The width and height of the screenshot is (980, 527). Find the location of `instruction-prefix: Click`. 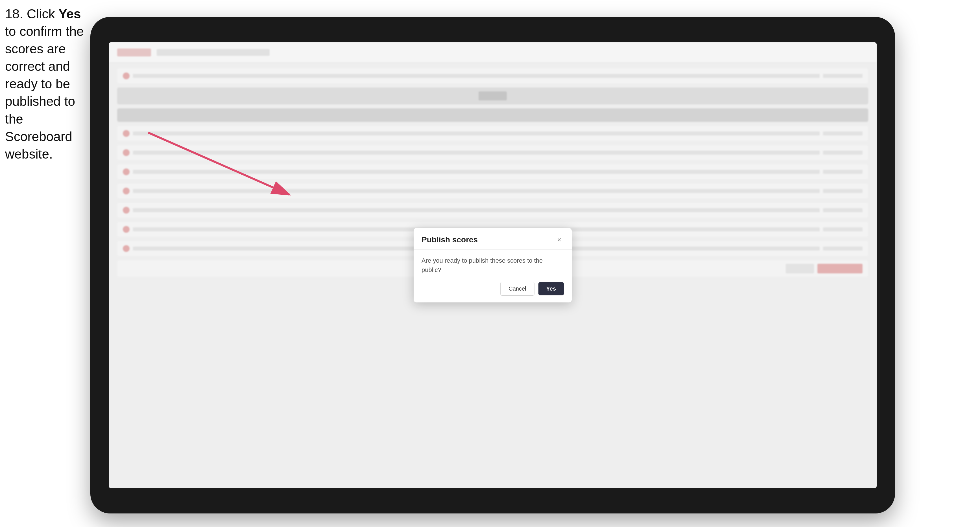

instruction-prefix: Click is located at coordinates (43, 14).